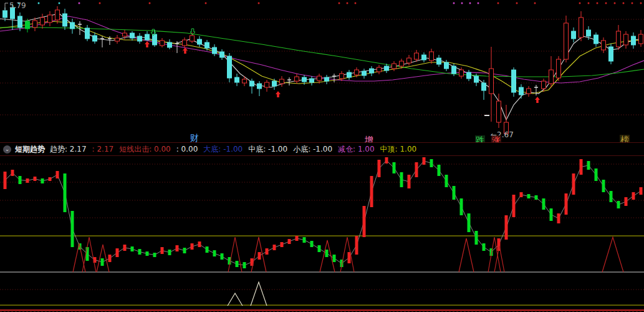 The height and width of the screenshot is (312, 644). Describe the element at coordinates (342, 66) in the screenshot. I see `signal-arrows` at that location.